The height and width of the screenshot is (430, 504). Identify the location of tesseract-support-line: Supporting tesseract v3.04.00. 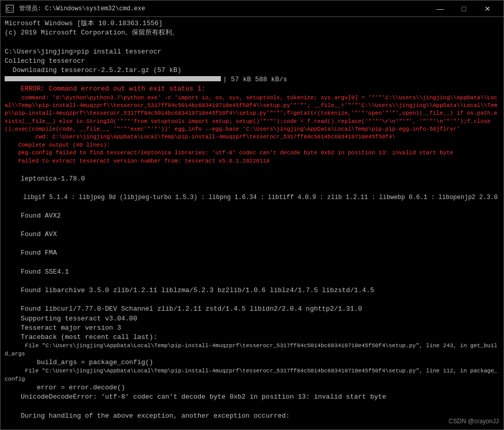
(252, 319).